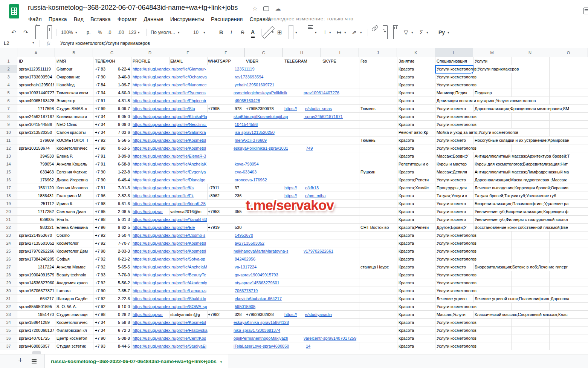 Image resolution: width=588 pixels, height=368 pixels. Describe the element at coordinates (169, 235) in the screenshot. I see `cell-link: https://uslugi.yandex.ru/profile/Cosmo-s` at that location.